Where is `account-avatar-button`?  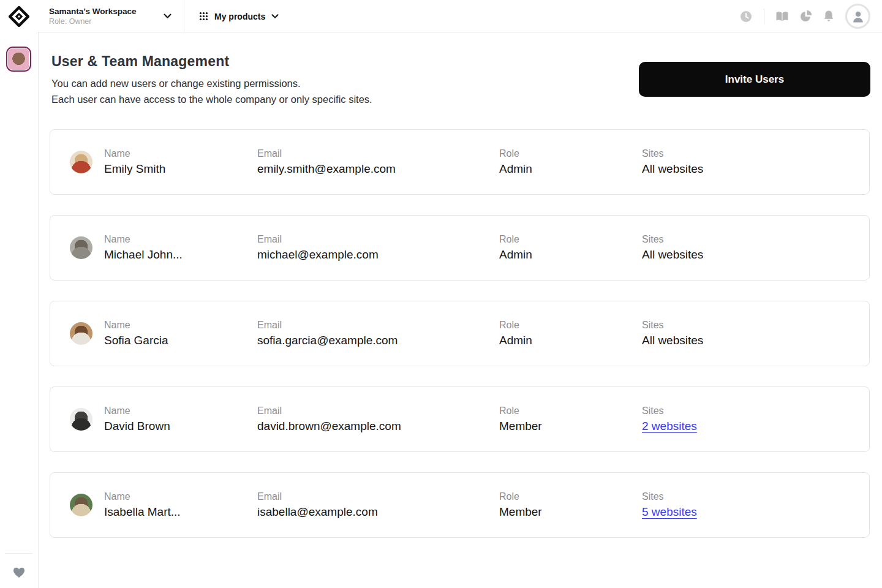
account-avatar-button is located at coordinates (858, 16).